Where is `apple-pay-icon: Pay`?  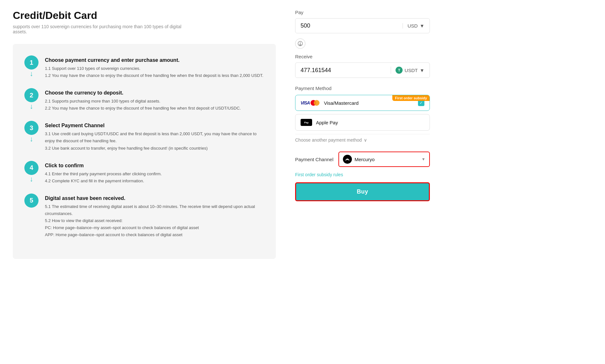
apple-pay-icon: Pay is located at coordinates (306, 122).